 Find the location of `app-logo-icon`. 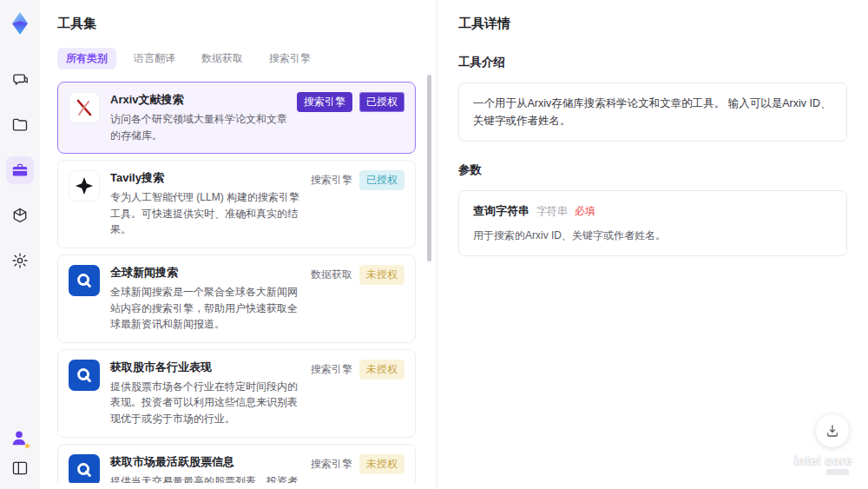

app-logo-icon is located at coordinates (20, 23).